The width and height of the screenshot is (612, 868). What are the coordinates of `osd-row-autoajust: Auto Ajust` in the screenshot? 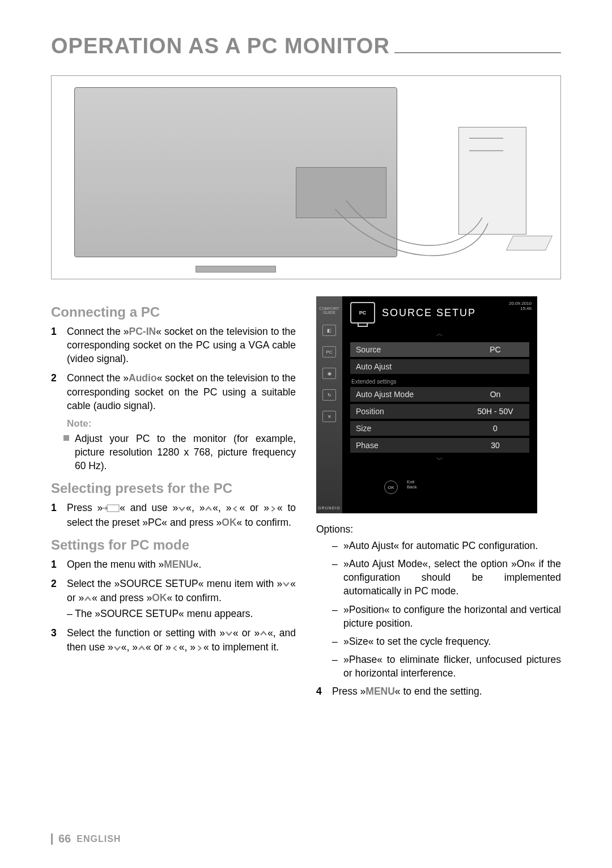 It's located at (440, 367).